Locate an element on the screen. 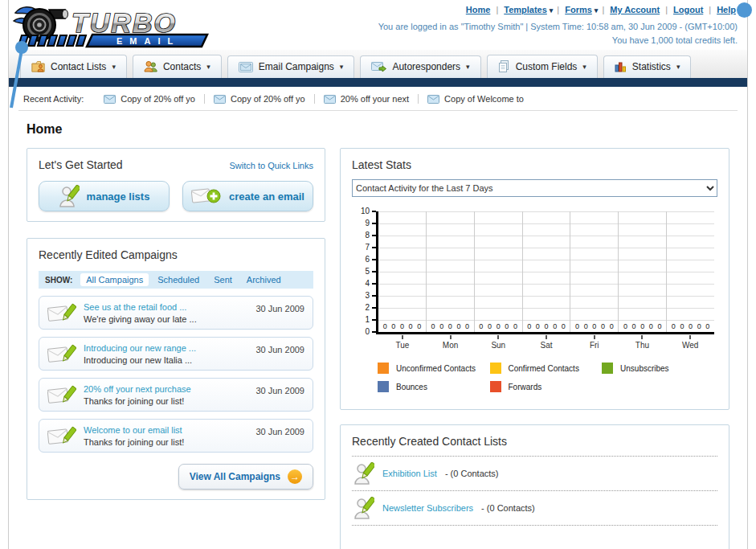  recent-activity-item-label: Copy of Welcome to is located at coordinates (484, 99).